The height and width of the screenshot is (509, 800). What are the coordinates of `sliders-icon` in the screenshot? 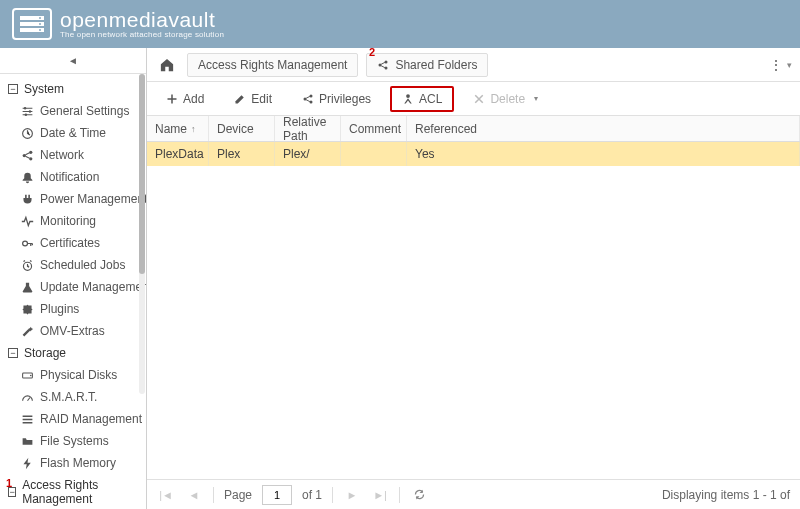 It's located at (27, 111).